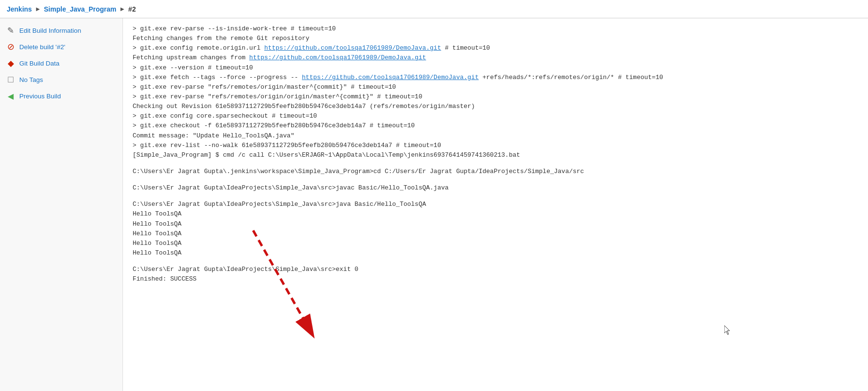 The image size is (868, 391). I want to click on breadcrumb: Jenkins ► Simple_Java_Program ► #2, so click(434, 9).